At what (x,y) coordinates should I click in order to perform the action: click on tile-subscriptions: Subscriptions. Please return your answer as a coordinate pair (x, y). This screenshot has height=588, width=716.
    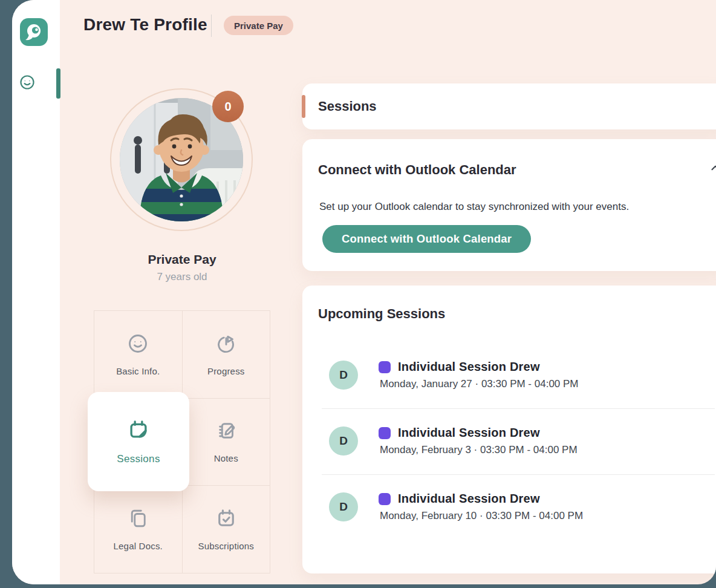
    Looking at the image, I should click on (226, 529).